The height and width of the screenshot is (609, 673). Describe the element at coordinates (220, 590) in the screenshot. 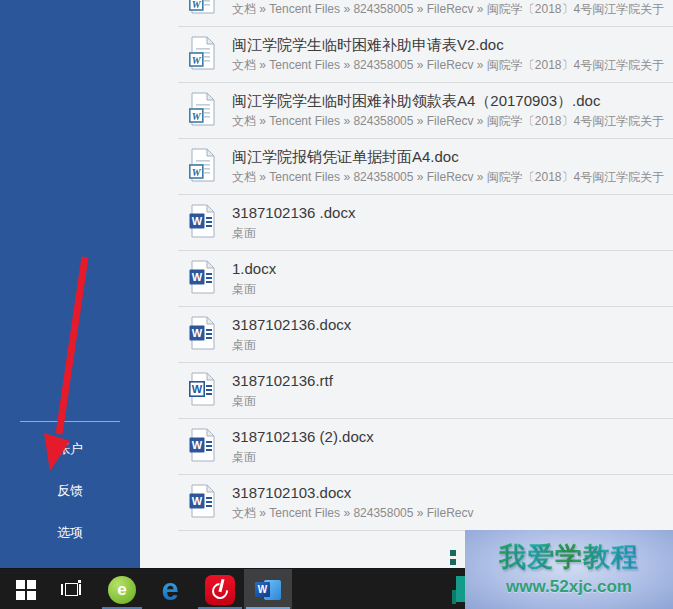

I see `netease-music-icon` at that location.